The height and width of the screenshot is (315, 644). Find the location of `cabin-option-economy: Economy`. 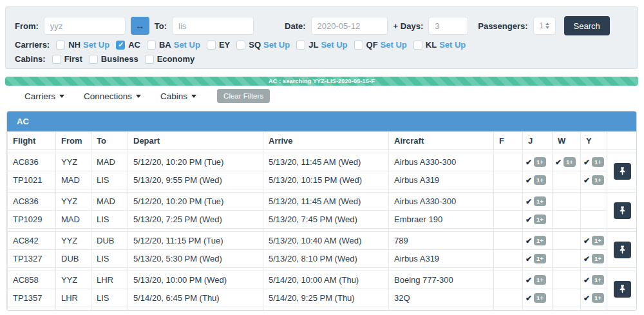

cabin-option-economy: Economy is located at coordinates (170, 59).